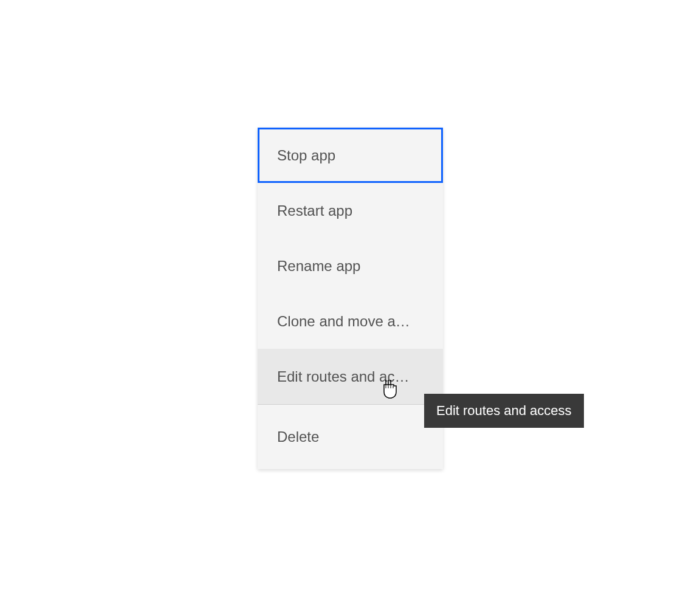  What do you see at coordinates (318, 266) in the screenshot?
I see `menu-item-label: Rename app` at bounding box center [318, 266].